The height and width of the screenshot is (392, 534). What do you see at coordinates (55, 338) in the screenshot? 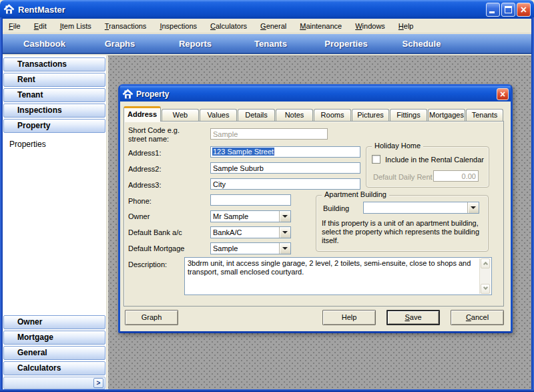
I see `sidebar-item-mortgage: Mortgage` at bounding box center [55, 338].